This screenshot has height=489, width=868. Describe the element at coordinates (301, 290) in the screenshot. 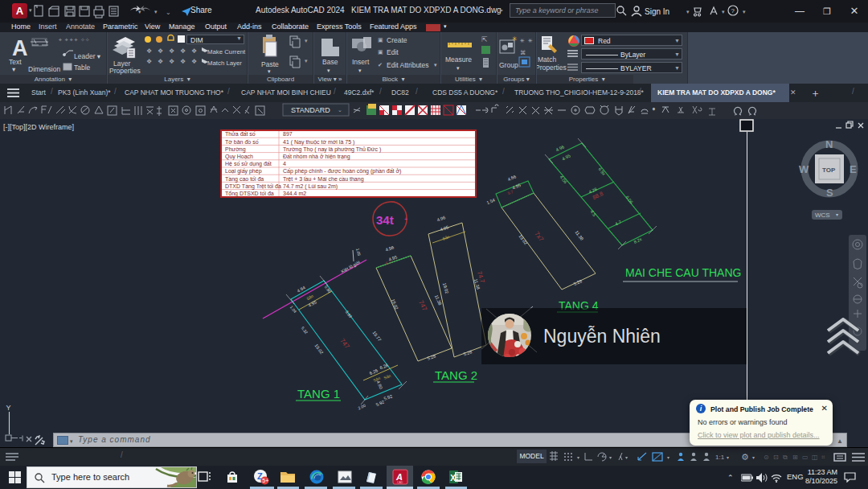

I see `svg-text: 4.94` at that location.